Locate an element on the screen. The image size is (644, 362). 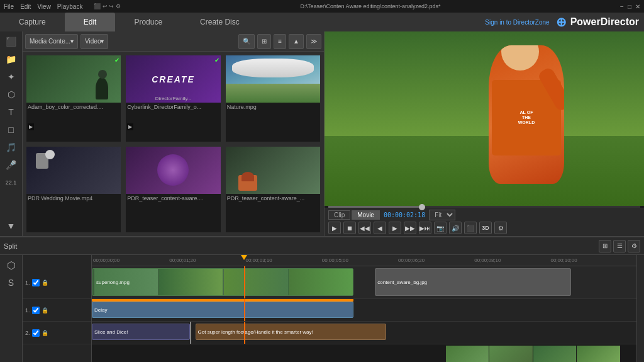
volume-btn: 🔊 is located at coordinates (455, 228).